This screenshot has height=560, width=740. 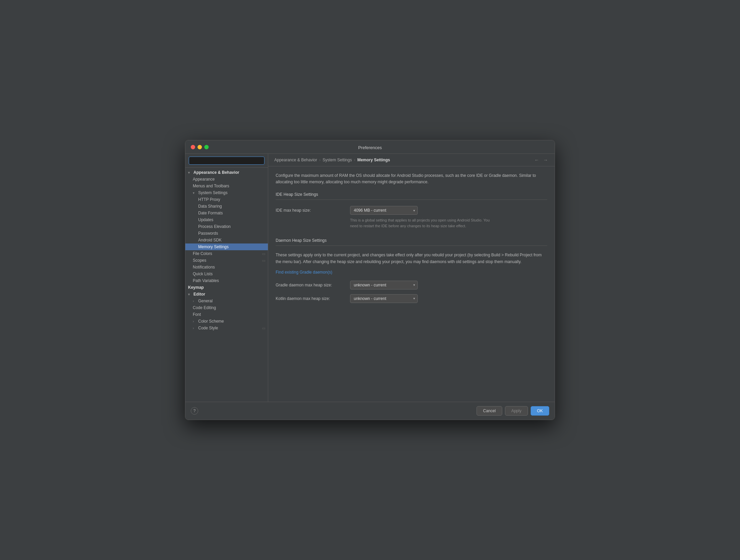 I want to click on back-button: ←, so click(x=537, y=160).